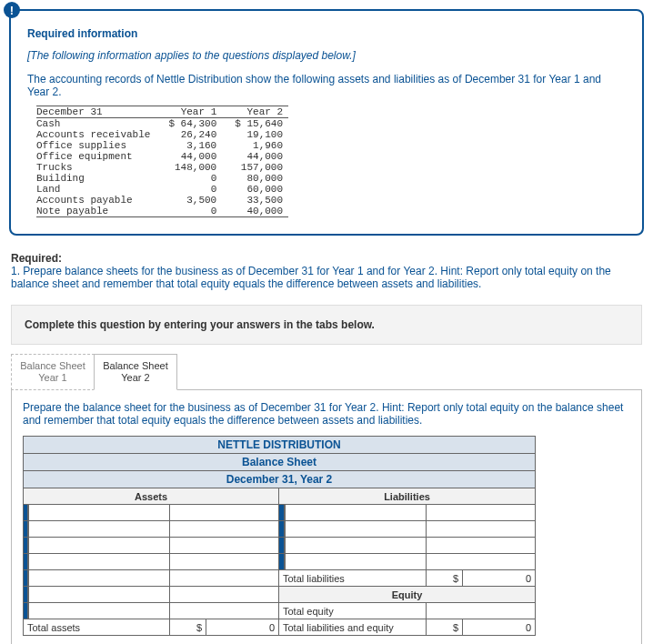 The image size is (653, 644). What do you see at coordinates (189, 167) in the screenshot?
I see `given-row-y1: 148,000` at bounding box center [189, 167].